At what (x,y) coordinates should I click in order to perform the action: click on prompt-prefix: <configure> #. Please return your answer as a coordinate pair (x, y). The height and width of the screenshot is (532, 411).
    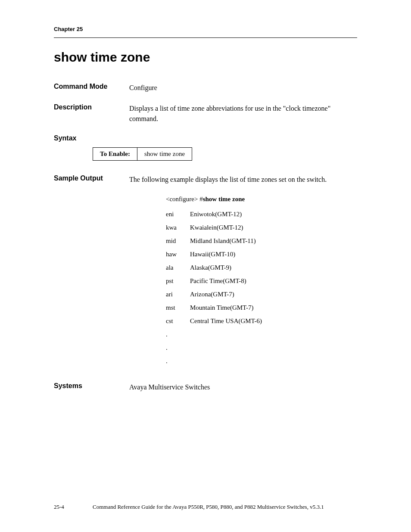
    Looking at the image, I should click on (184, 199).